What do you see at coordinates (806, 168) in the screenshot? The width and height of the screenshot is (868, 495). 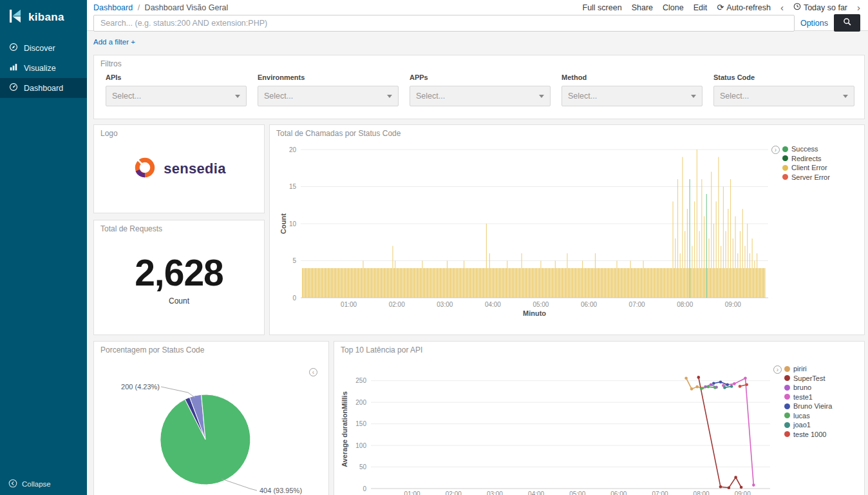 I see `legend-item: Client Error` at bounding box center [806, 168].